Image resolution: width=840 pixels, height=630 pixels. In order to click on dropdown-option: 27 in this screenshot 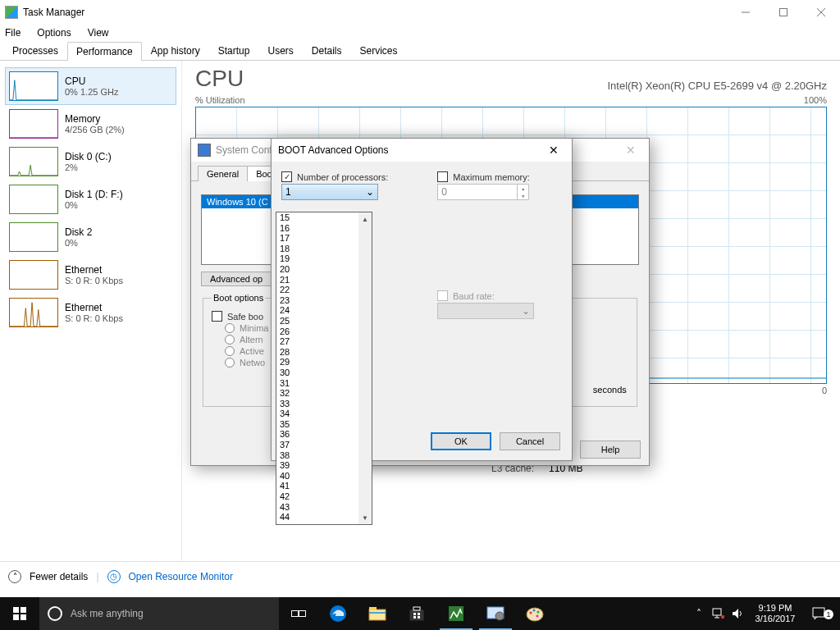, I will do `click(324, 341)`.